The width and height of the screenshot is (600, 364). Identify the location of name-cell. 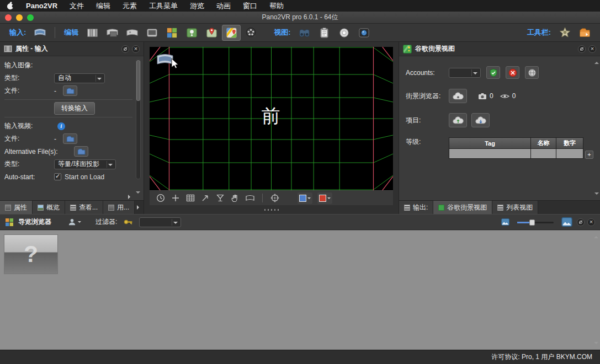
(544, 153).